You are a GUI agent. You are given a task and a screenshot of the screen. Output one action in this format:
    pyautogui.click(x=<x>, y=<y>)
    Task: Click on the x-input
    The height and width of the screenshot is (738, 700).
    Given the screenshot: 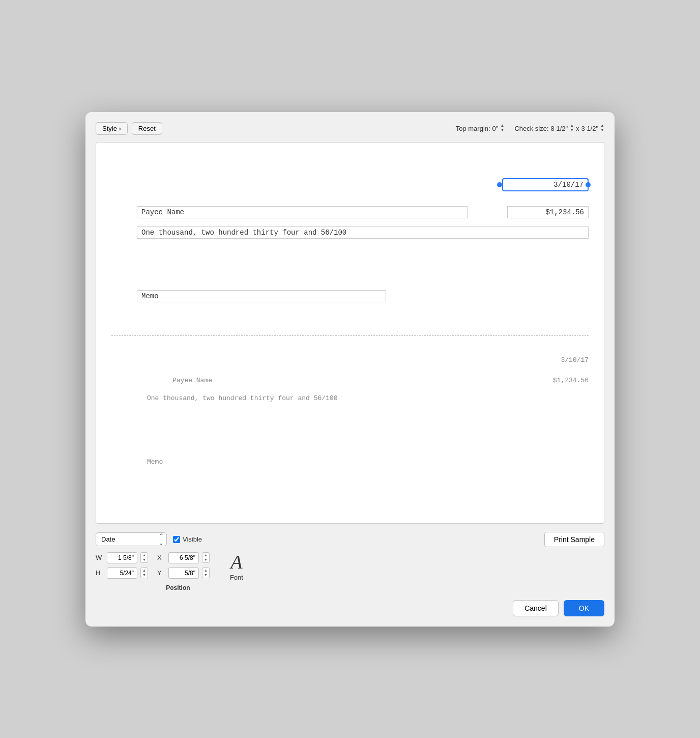 What is the action you would take?
    pyautogui.click(x=184, y=558)
    